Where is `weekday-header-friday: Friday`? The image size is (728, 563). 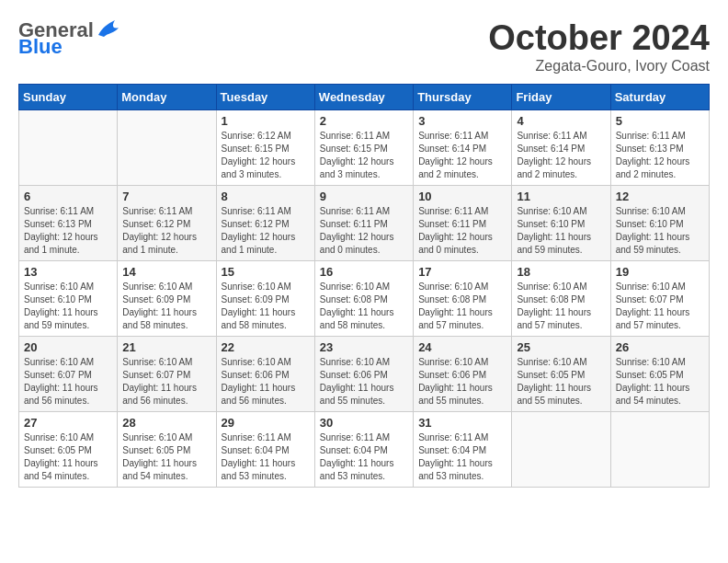 weekday-header-friday: Friday is located at coordinates (561, 98).